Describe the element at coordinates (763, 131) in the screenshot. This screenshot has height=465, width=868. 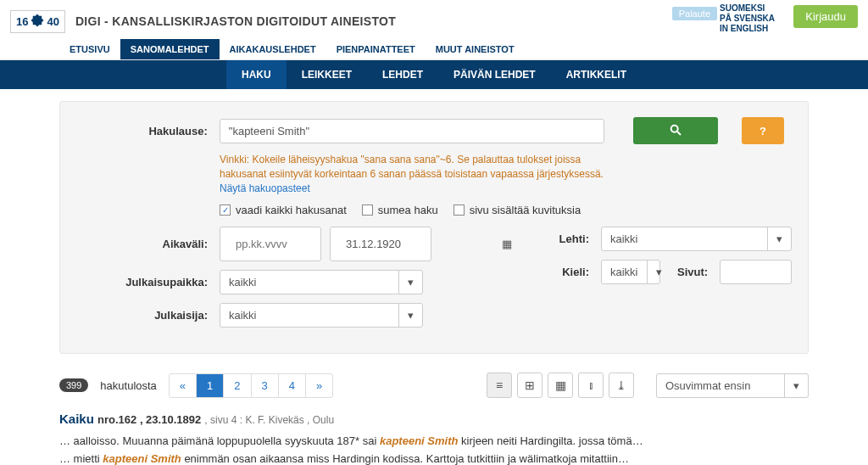
I see `help-button: ?` at that location.